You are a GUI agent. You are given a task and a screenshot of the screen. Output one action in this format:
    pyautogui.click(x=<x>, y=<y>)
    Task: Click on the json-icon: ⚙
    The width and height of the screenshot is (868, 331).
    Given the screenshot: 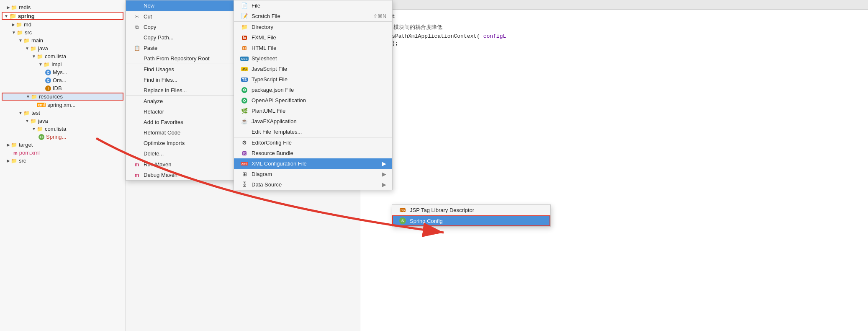 What is the action you would take?
    pyautogui.click(x=244, y=90)
    